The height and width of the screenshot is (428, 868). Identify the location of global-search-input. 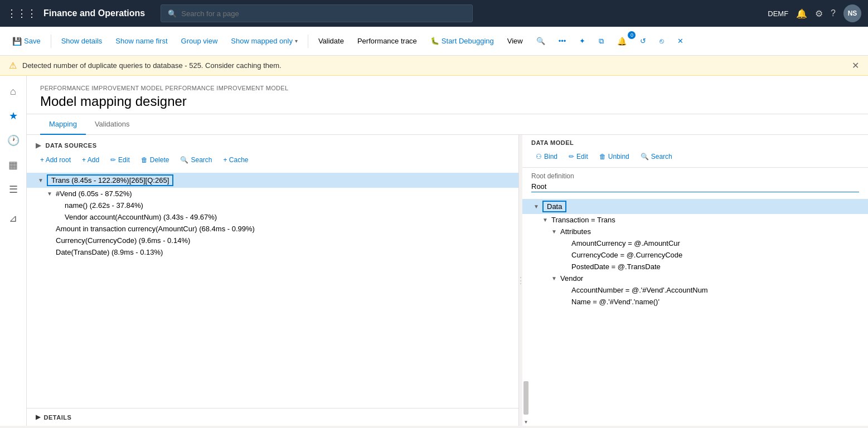
(323, 13).